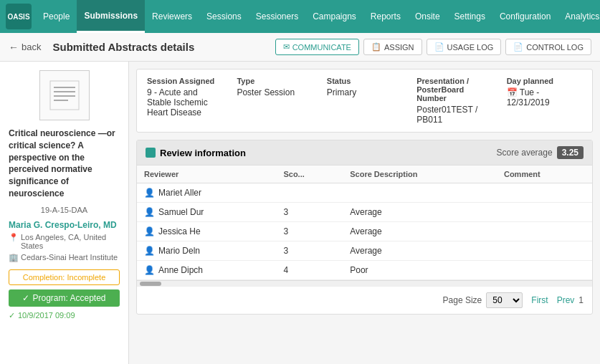 This screenshot has height=364, width=600. I want to click on back-label: back, so click(32, 47).